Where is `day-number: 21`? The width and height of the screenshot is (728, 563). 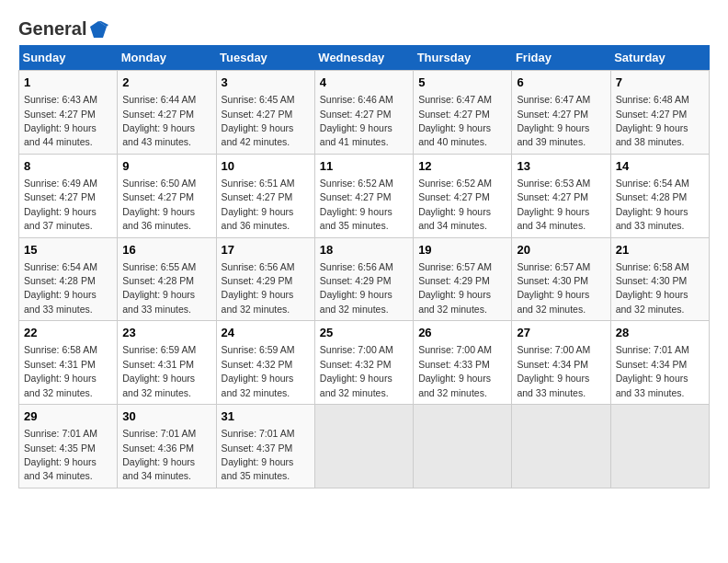 day-number: 21 is located at coordinates (660, 250).